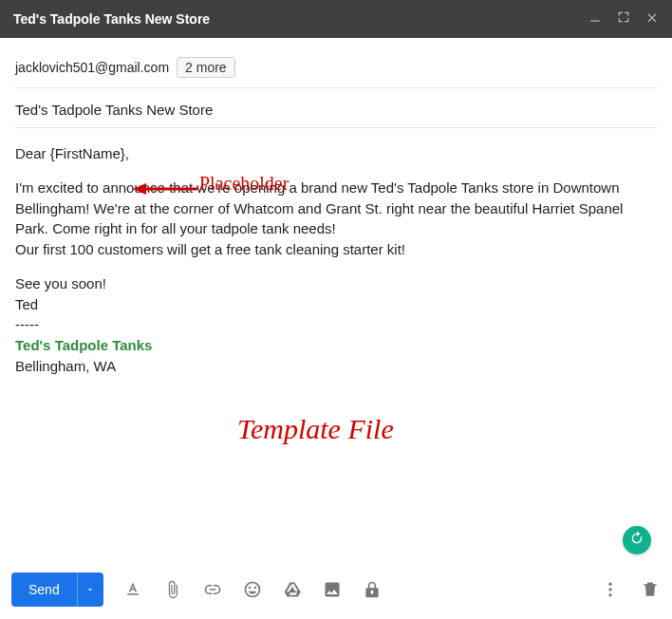  I want to click on drive-icon, so click(292, 590).